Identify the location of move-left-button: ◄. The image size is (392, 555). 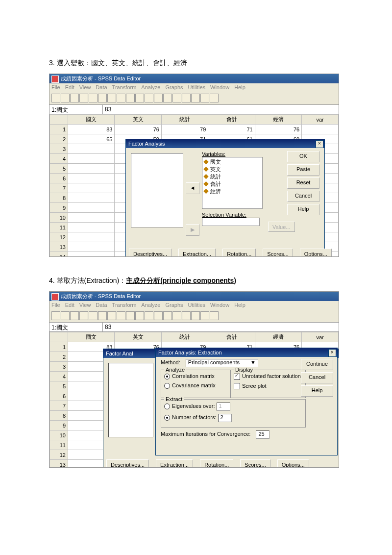
(193, 188).